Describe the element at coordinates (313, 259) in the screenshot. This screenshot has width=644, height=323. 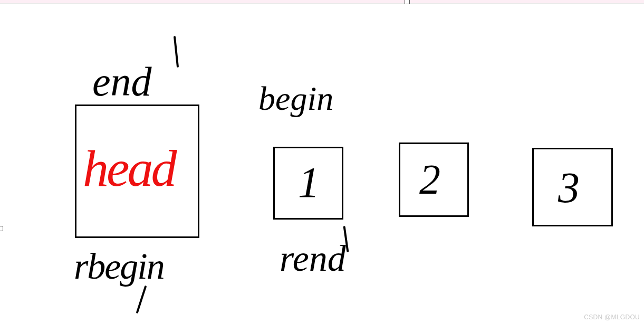
I see `label-rend: rend` at that location.